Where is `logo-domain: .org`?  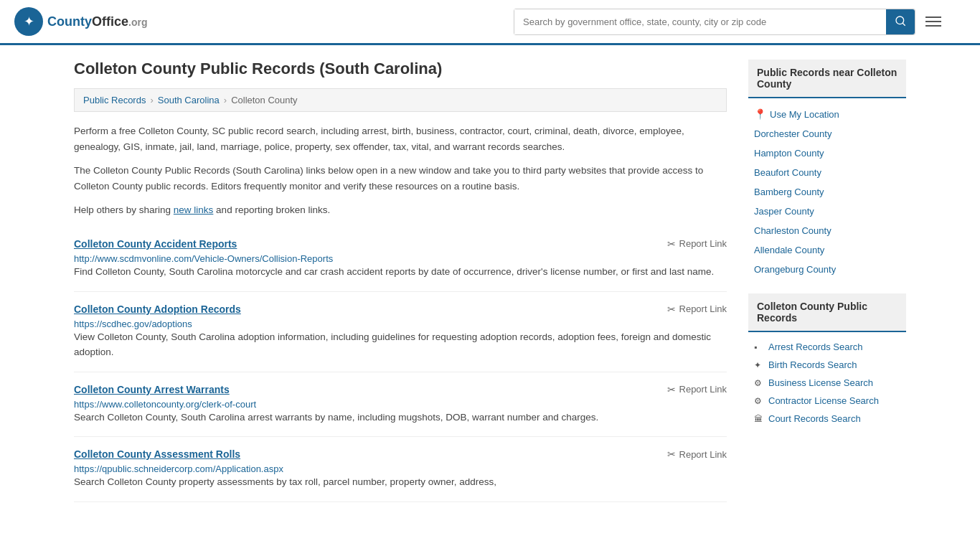 logo-domain: .org is located at coordinates (138, 22).